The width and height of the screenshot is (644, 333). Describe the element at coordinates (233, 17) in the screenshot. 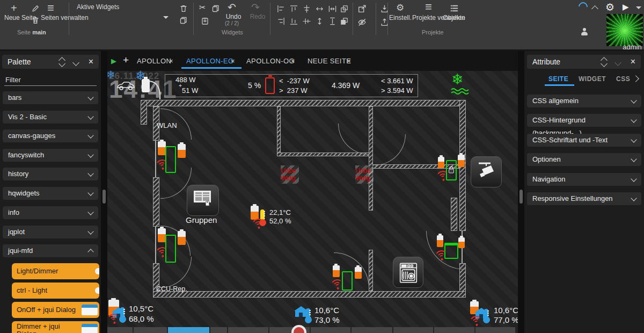

I see `undo-button: Undo` at that location.